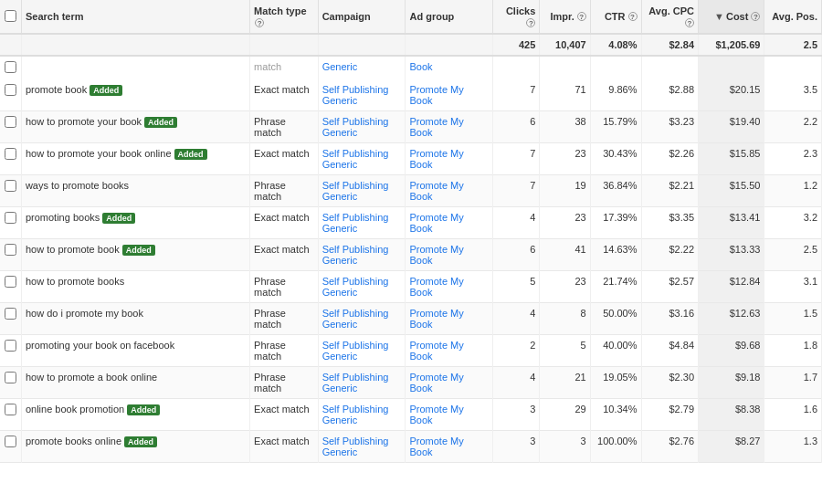  I want to click on row-impr: 23, so click(564, 223).